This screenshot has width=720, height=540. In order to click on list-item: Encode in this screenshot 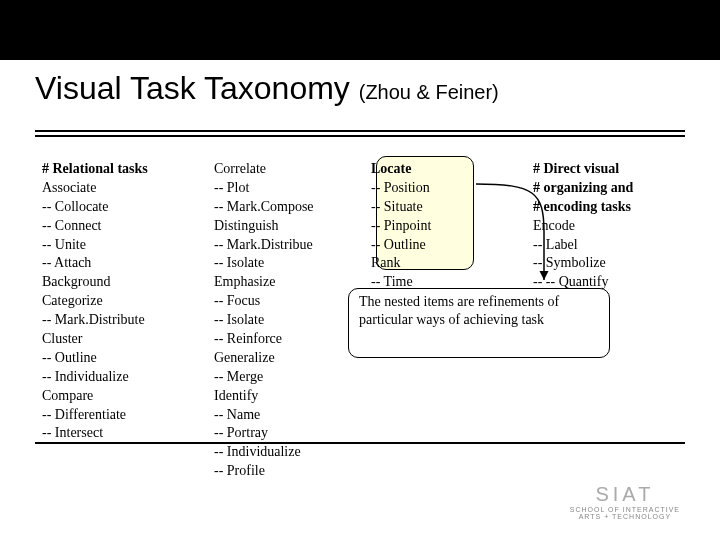, I will do `click(613, 226)`.